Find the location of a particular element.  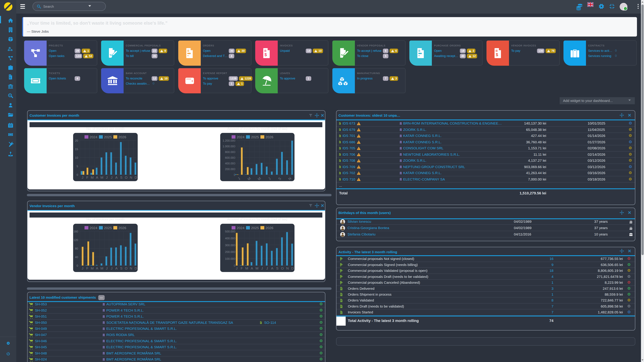

svg-text: 120 is located at coordinates (76, 240).